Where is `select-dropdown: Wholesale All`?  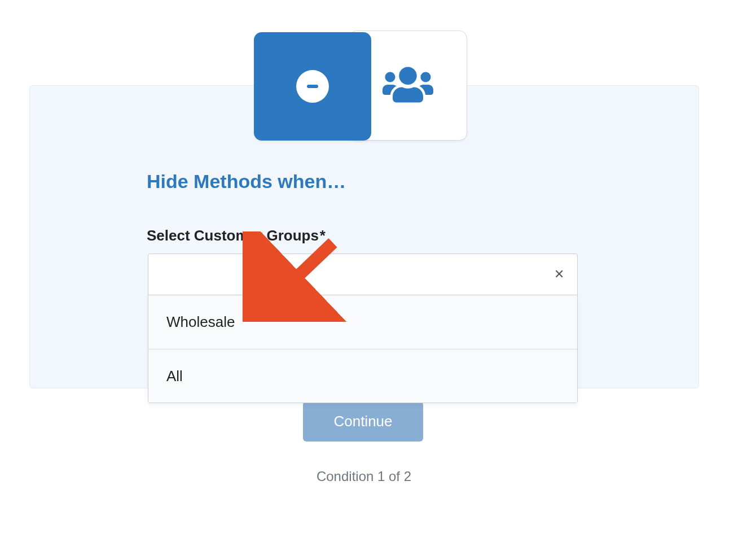
select-dropdown: Wholesale All is located at coordinates (363, 349).